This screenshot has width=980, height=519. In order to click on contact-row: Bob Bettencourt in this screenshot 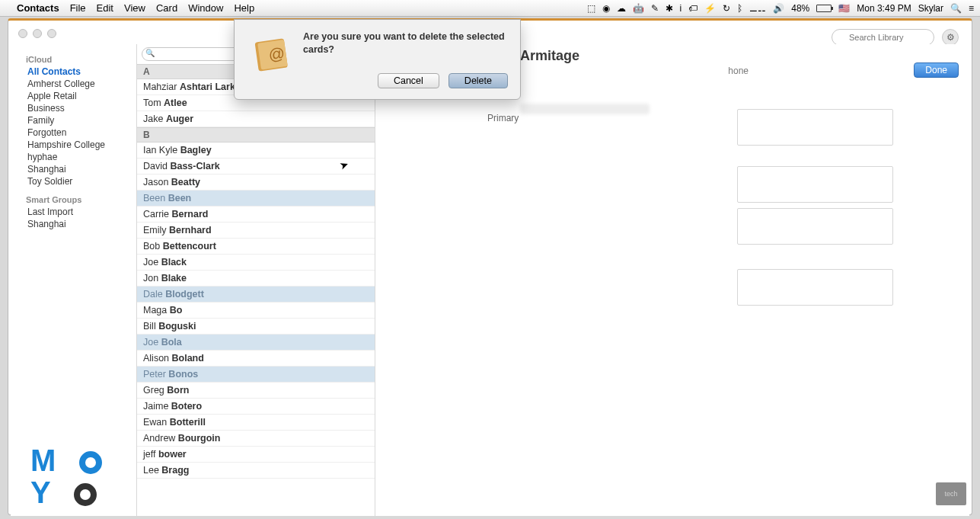, I will do `click(256, 247)`.